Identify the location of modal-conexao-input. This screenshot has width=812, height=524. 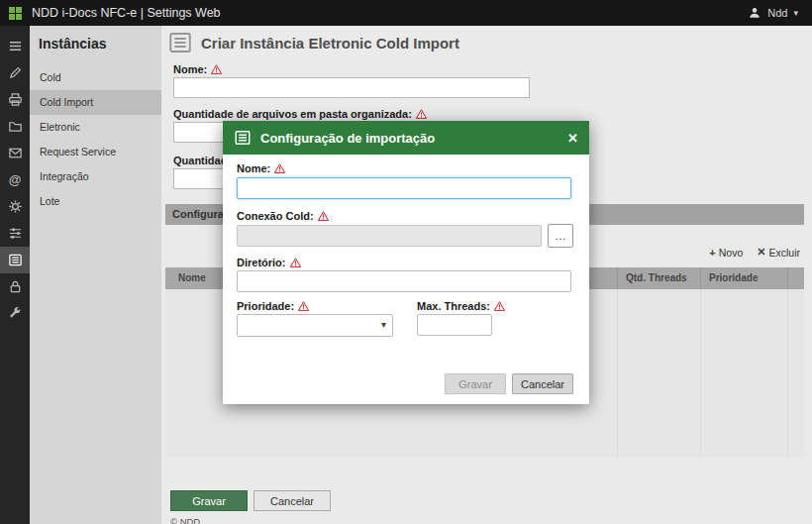
(389, 236).